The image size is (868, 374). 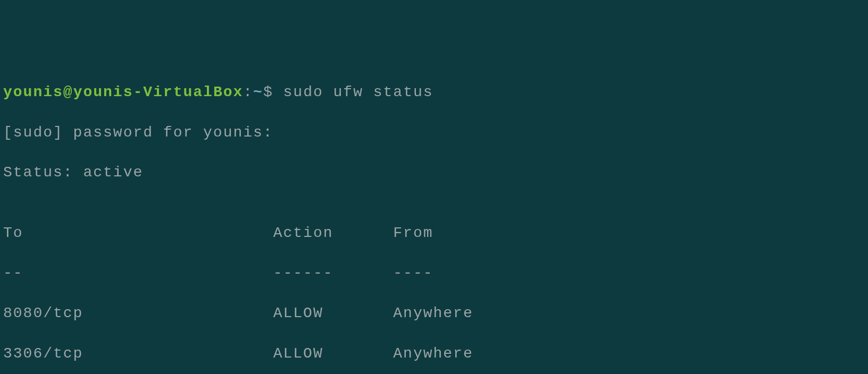 What do you see at coordinates (434, 133) in the screenshot?
I see `sudo-password-line: [sudo] password for younis:` at bounding box center [434, 133].